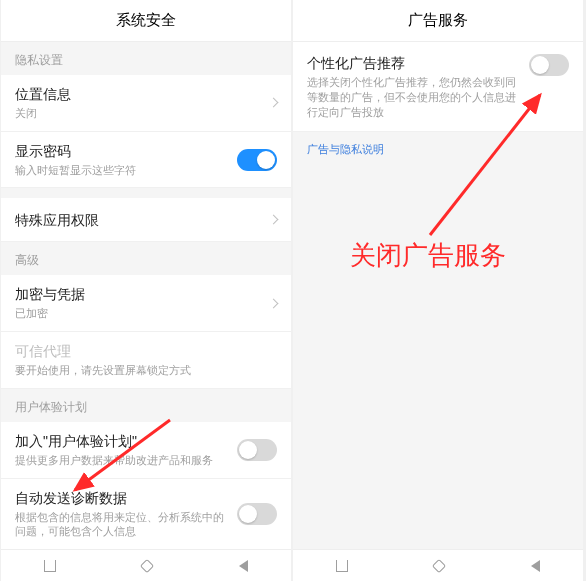  What do you see at coordinates (257, 514) in the screenshot?
I see `toggle-auto-diagnostics` at bounding box center [257, 514].